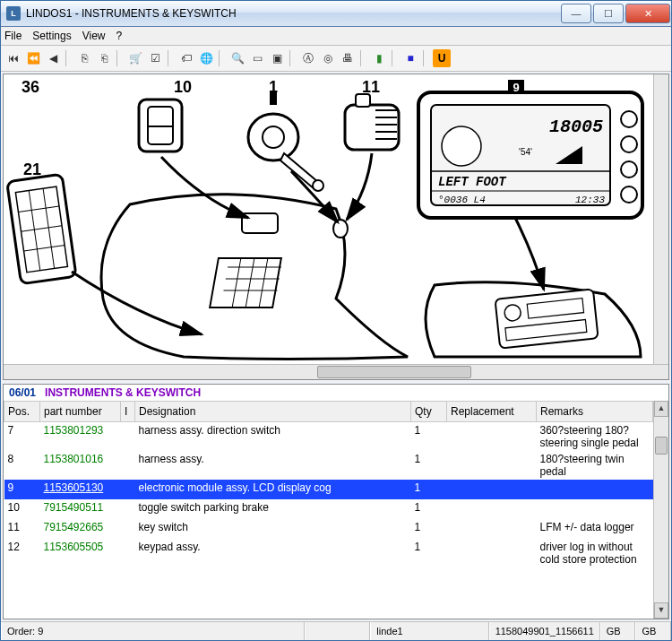 Image resolution: width=672 pixels, height=641 pixels. Describe the element at coordinates (661, 409) in the screenshot. I see `scroll-up-icon: ▲` at that location.